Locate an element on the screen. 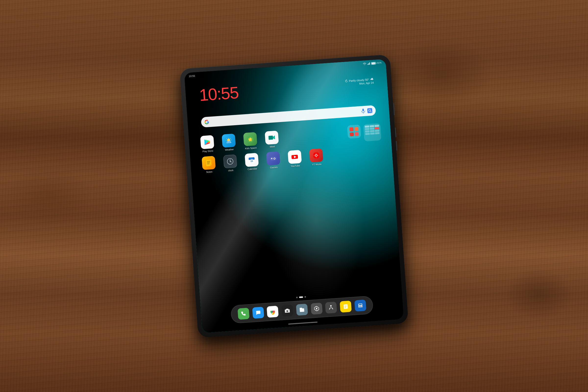 The width and height of the screenshot is (588, 392). meet-icon is located at coordinates (272, 138).